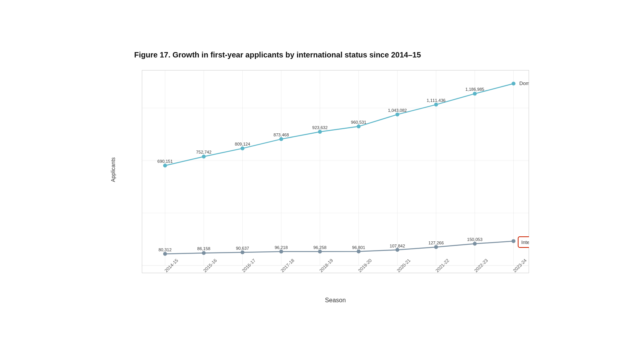 This screenshot has height=362, width=644. Describe the element at coordinates (404, 265) in the screenshot. I see `svg-text: 2020-21` at that location.